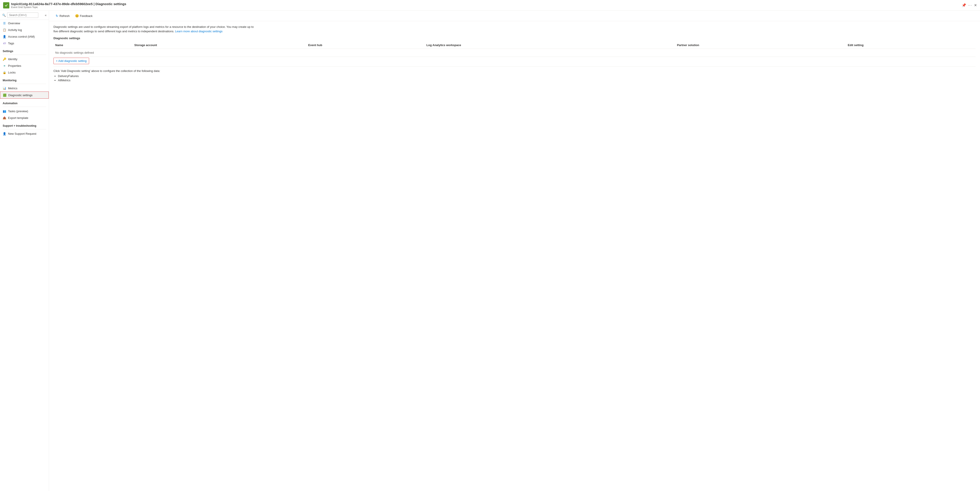 The height and width of the screenshot is (491, 980). I want to click on sidebar-item-label: Tasks (preview), so click(18, 111).